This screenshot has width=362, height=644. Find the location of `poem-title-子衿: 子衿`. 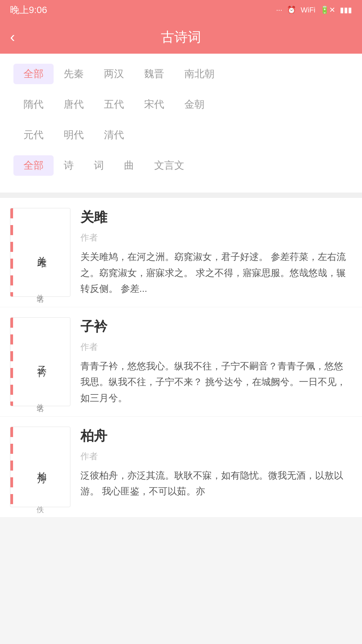

poem-title-子衿: 子衿 is located at coordinates (216, 327).